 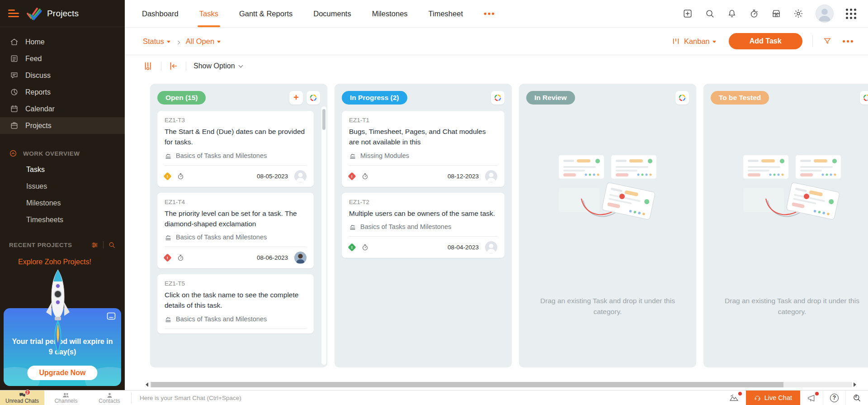 I want to click on tab-dashboard: Dashboard, so click(x=160, y=14).